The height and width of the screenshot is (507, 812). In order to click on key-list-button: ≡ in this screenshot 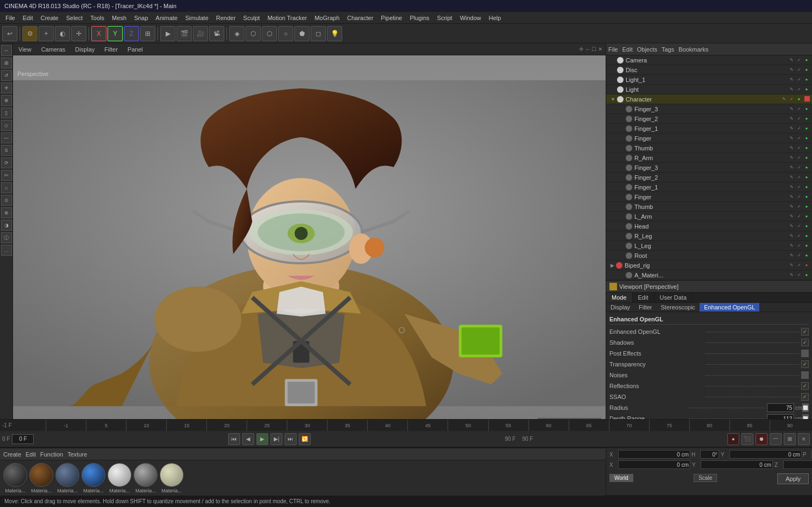, I will do `click(804, 439)`.